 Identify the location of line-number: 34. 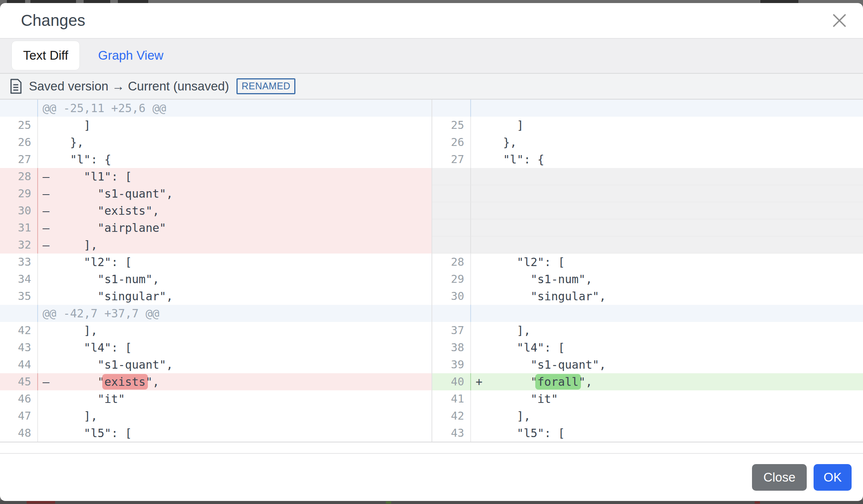
(19, 279).